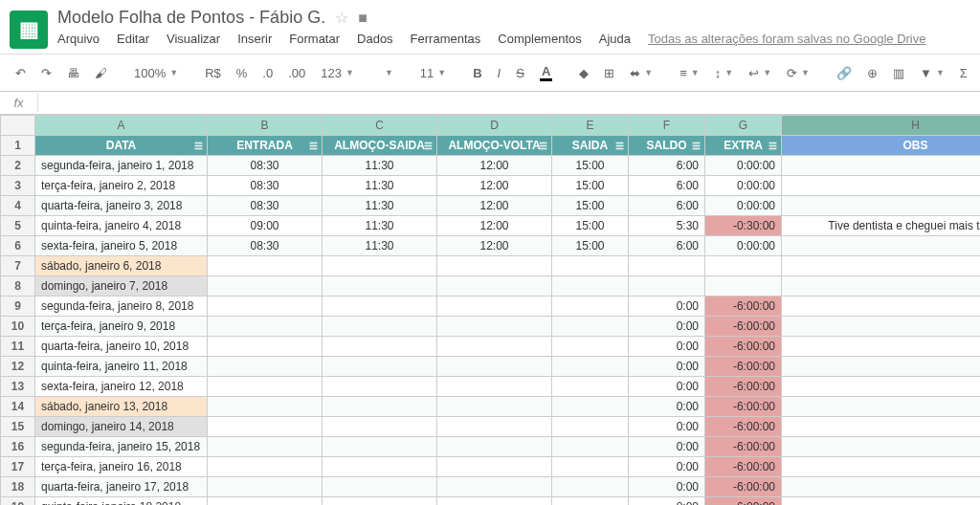 The width and height of the screenshot is (980, 505). Describe the element at coordinates (73, 73) in the screenshot. I see `print-icon: 🖶` at that location.